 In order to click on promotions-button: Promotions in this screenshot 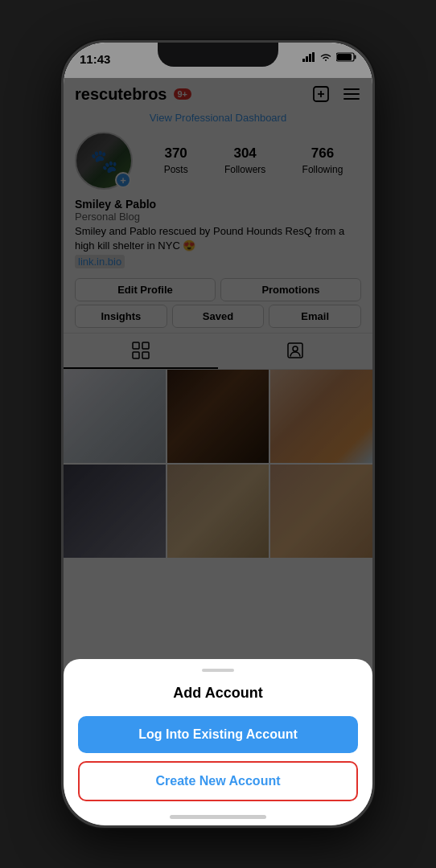, I will do `click(291, 289)`.